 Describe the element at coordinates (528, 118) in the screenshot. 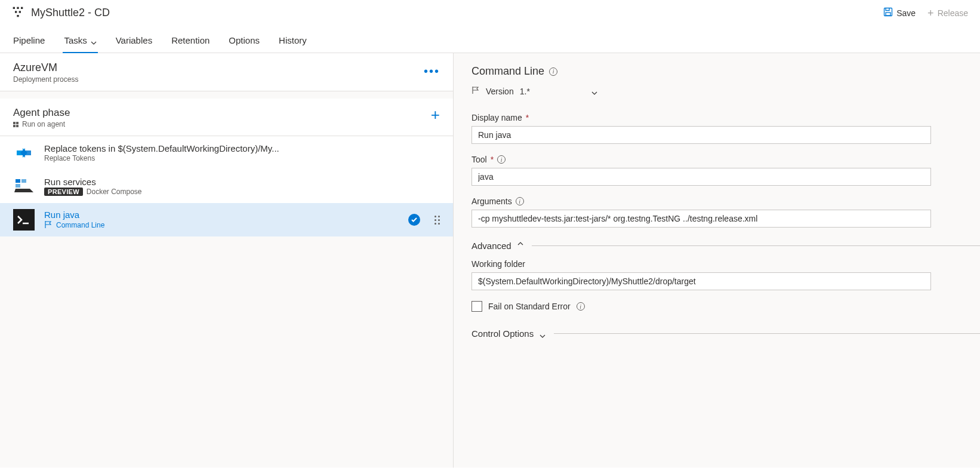

I see `required-indicator: *` at that location.